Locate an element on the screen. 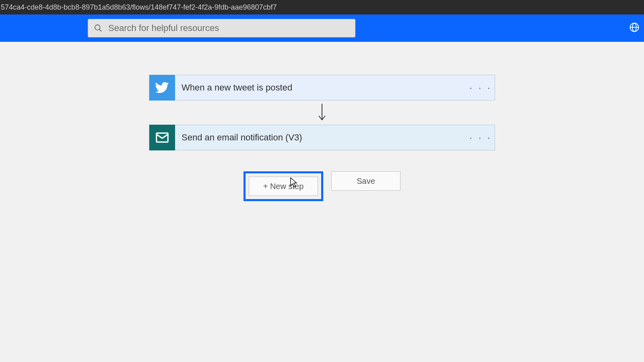 This screenshot has width=644, height=362. environment-icon is located at coordinates (634, 28).